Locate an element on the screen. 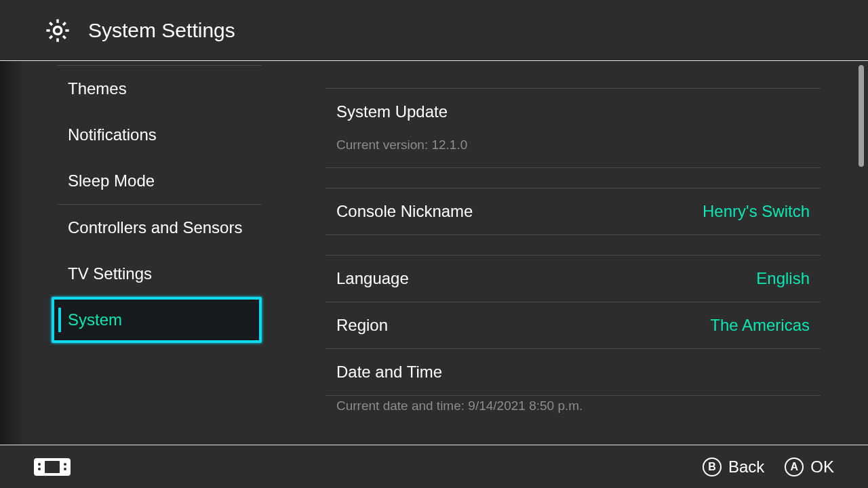 This screenshot has height=488, width=868. row-region: Region The Americas is located at coordinates (573, 325).